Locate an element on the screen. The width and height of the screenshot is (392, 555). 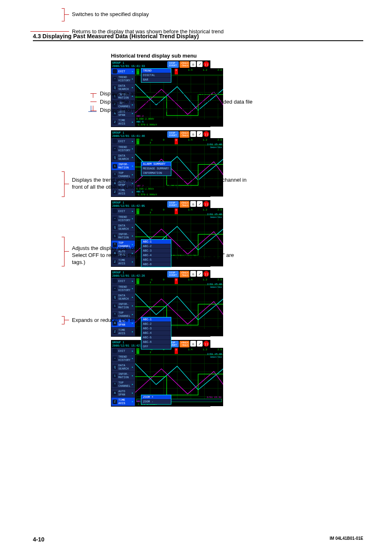
leader-line is located at coordinates (95, 111).